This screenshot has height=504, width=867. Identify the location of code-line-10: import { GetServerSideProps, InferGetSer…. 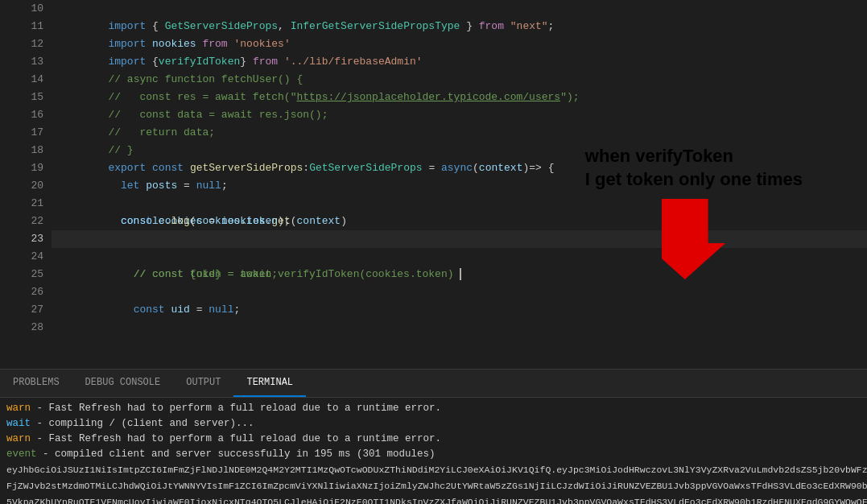
(459, 9).